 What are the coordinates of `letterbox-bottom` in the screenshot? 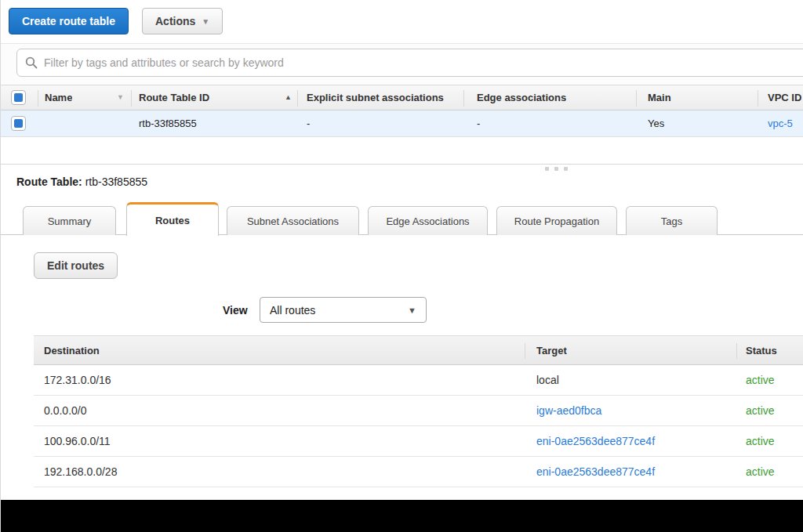 It's located at (402, 516).